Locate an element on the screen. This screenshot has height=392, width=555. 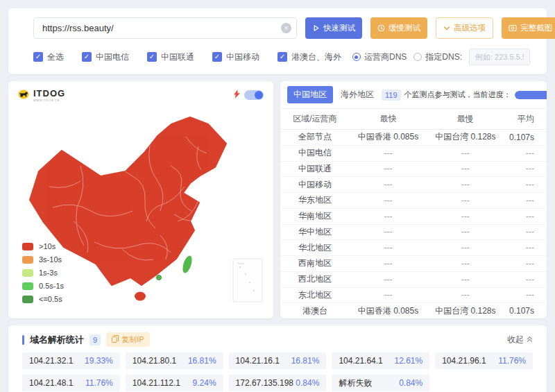
ip-entry: 104.21.32.119.33% is located at coordinates (71, 361).